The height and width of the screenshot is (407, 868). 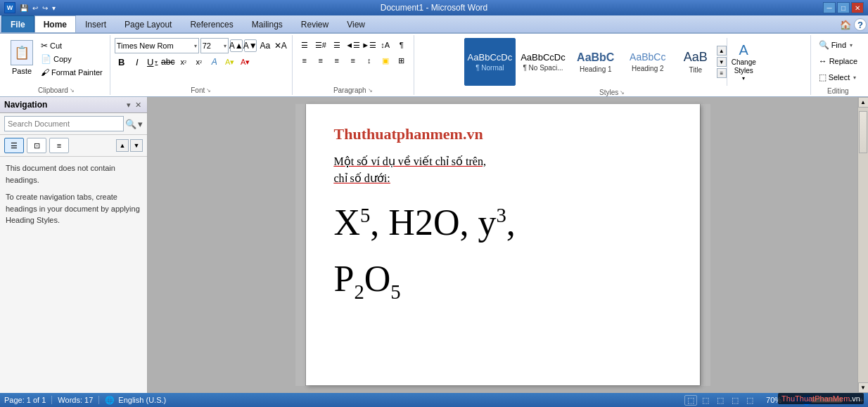 I want to click on styles-expand-icon: ↘, so click(x=622, y=93).